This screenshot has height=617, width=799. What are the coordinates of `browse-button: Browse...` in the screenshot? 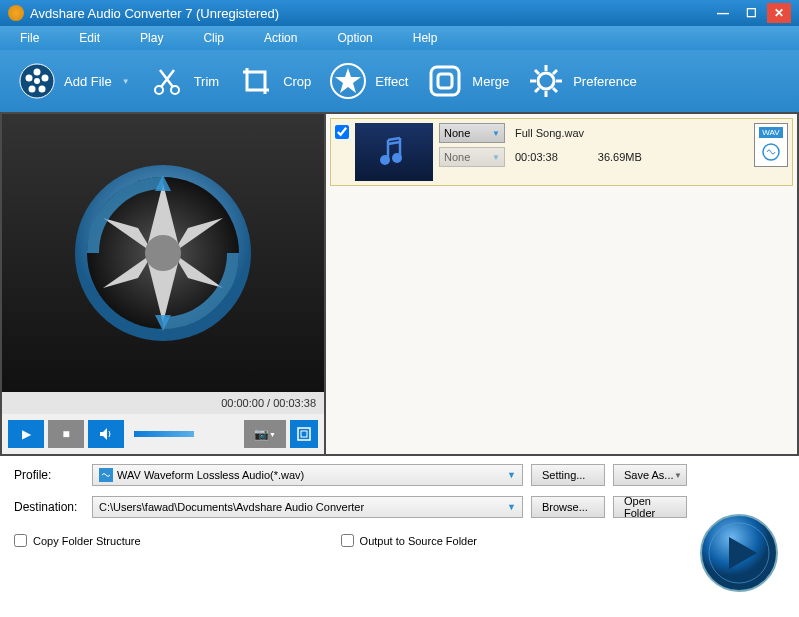 It's located at (568, 507).